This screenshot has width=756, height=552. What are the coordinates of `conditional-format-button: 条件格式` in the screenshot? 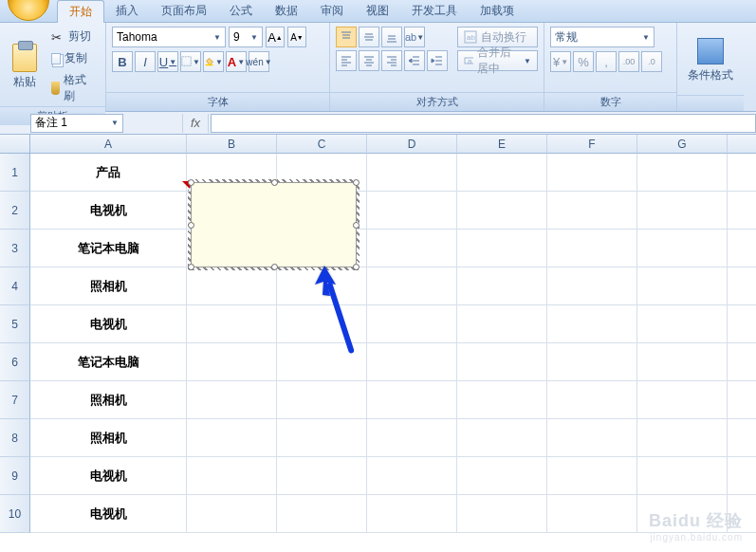 It's located at (710, 61).